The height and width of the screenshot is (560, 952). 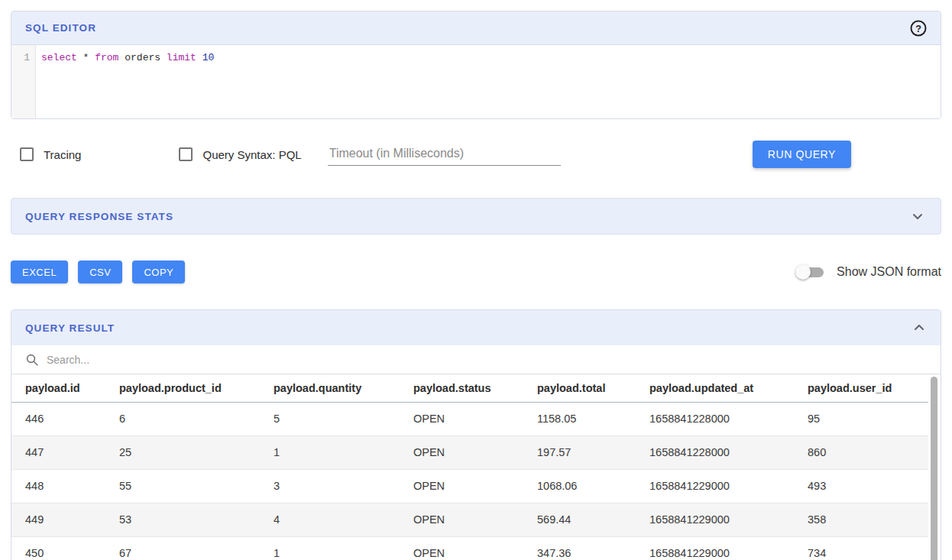 What do you see at coordinates (32, 360) in the screenshot?
I see `search-icon` at bounding box center [32, 360].